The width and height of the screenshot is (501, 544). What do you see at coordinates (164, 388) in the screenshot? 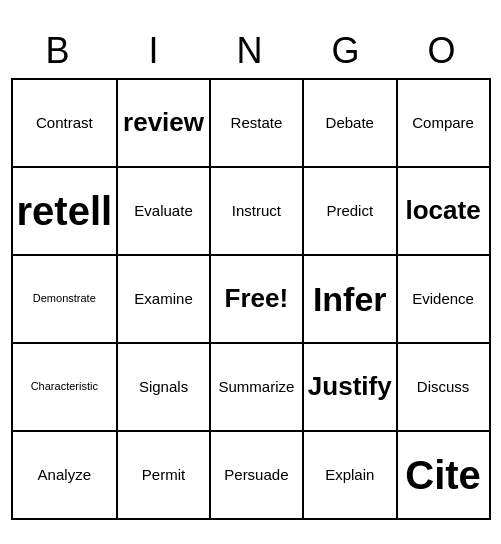
I see `bingo-cell: Signals` at bounding box center [164, 388].